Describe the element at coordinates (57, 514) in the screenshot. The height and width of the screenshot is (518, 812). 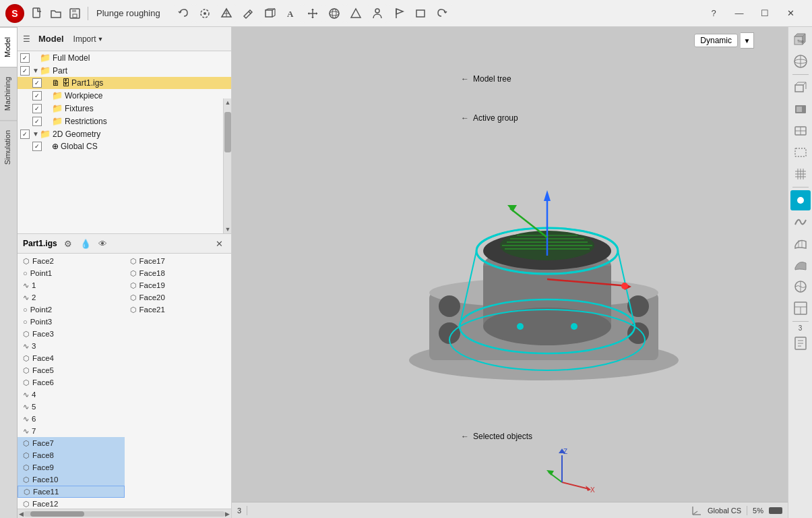
I see `scroll-thumb` at that location.